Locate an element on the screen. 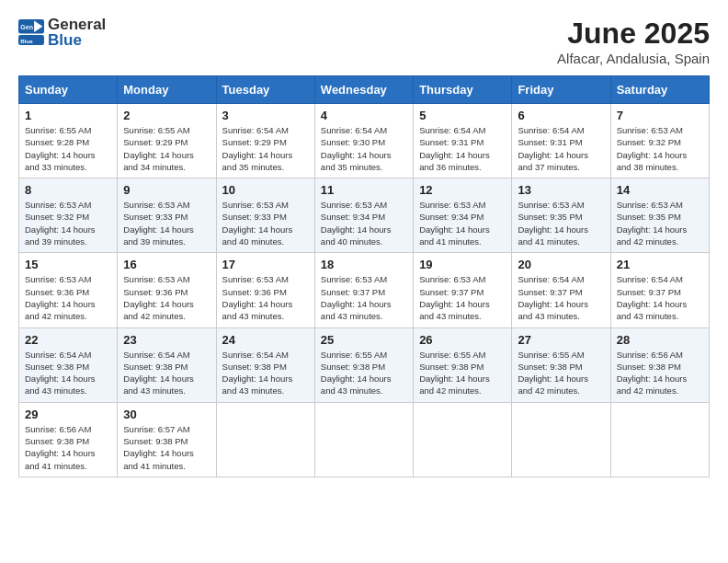 Image resolution: width=728 pixels, height=563 pixels. header-wednesday: Wednesday is located at coordinates (364, 90).